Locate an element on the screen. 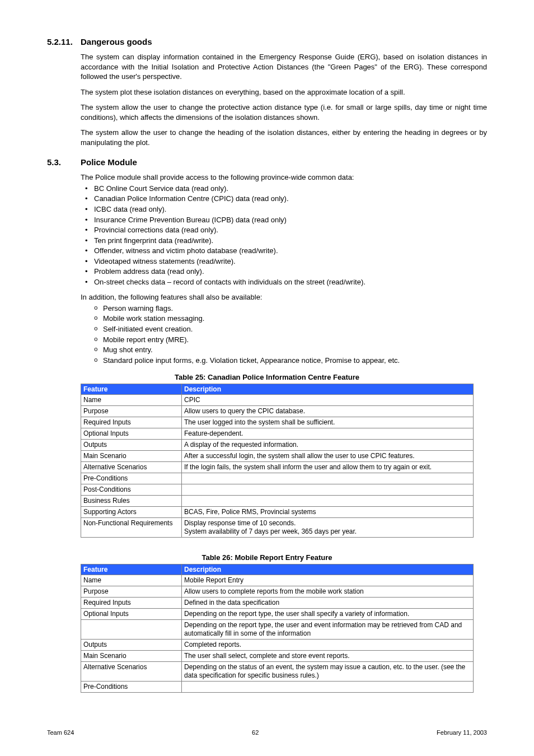 The width and height of the screenshot is (534, 756). table-row: PurposeAllow users to complete reports f… is located at coordinates (278, 592).